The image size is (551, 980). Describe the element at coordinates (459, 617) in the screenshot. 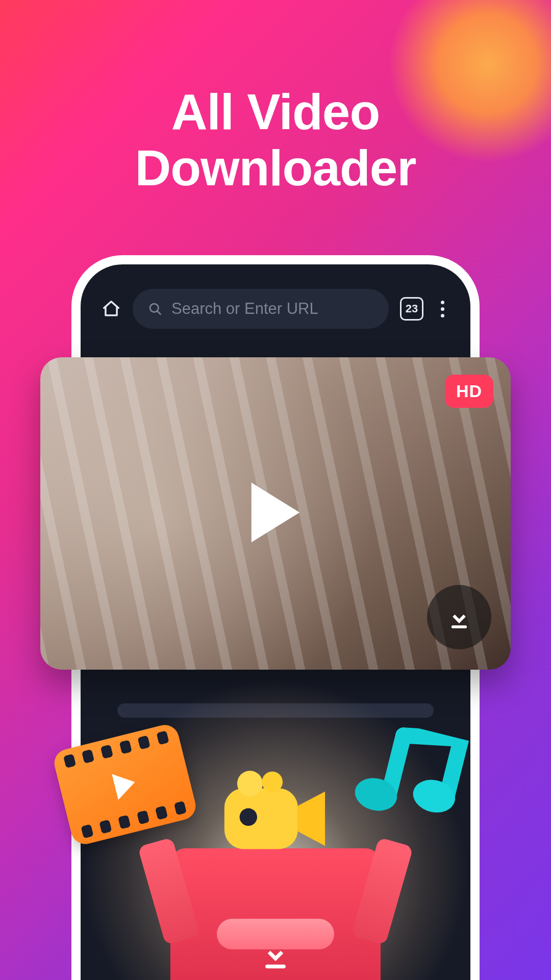

I see `download-button` at that location.